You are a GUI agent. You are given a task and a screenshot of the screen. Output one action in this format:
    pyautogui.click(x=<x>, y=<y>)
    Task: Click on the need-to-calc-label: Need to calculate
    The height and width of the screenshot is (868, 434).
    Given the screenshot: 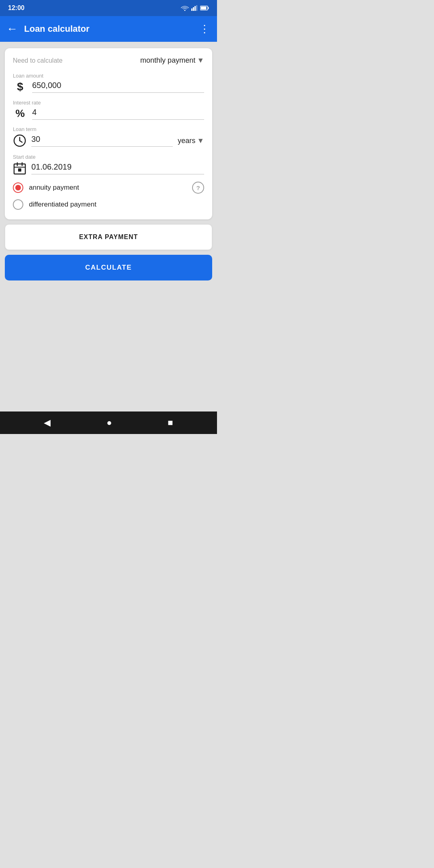 What is the action you would take?
    pyautogui.click(x=38, y=61)
    